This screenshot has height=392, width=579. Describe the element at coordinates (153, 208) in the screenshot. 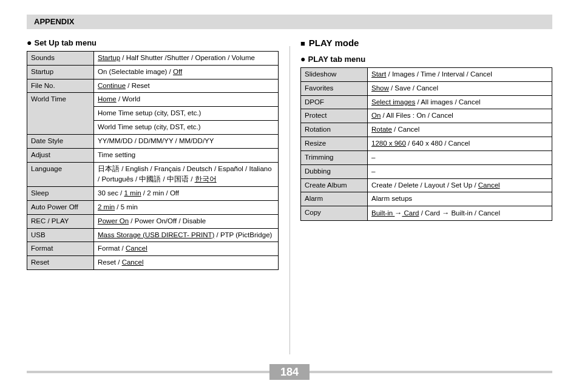

I see `table-row: Auto Power Off2 min / 5 min` at that location.